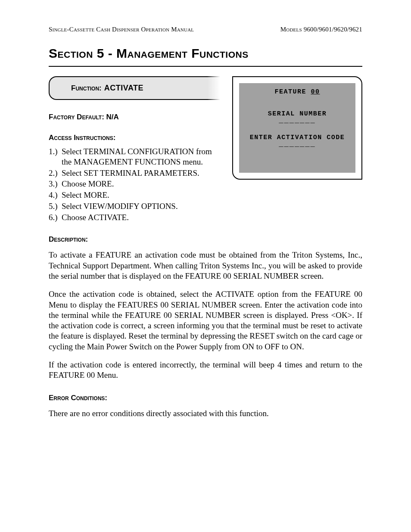  I want to click on access-instructions-label: Access Instructions:, so click(135, 138).